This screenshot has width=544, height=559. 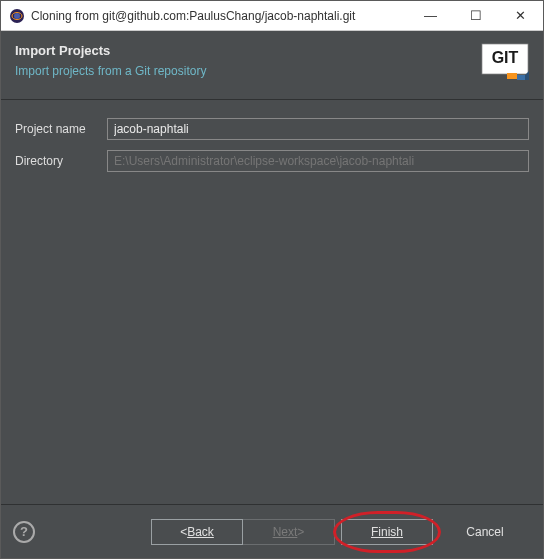 I want to click on wizard-header: Import Projects Import projects from a G…, so click(x=272, y=66).